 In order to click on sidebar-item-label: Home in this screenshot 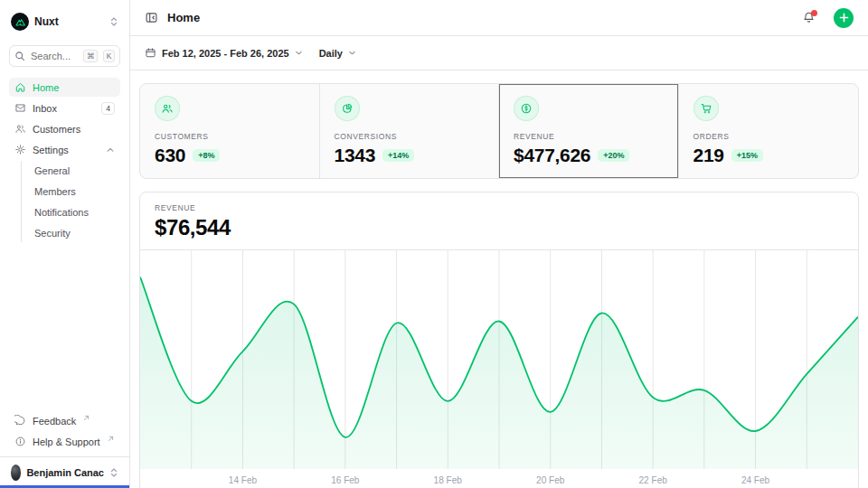, I will do `click(45, 88)`.